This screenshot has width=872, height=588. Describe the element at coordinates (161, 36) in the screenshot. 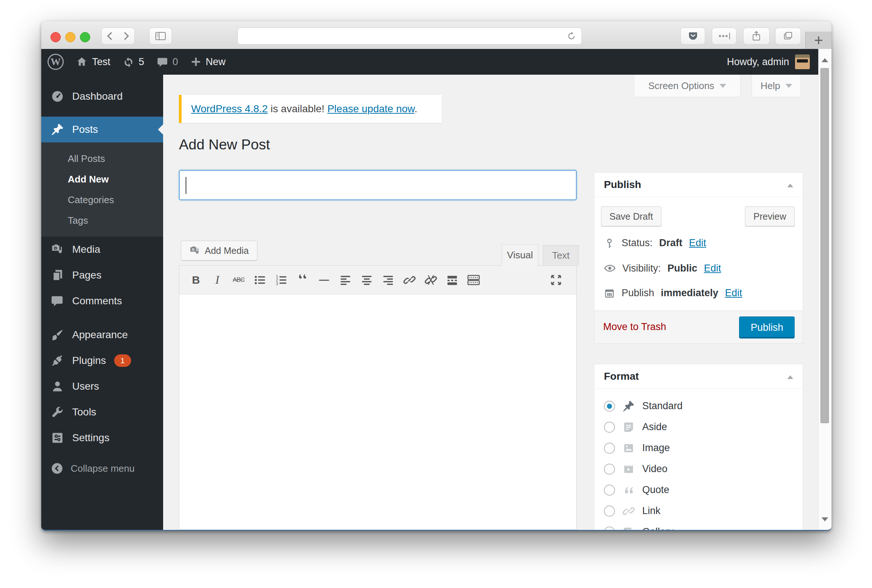

I see `sidebar-toggle-button` at that location.